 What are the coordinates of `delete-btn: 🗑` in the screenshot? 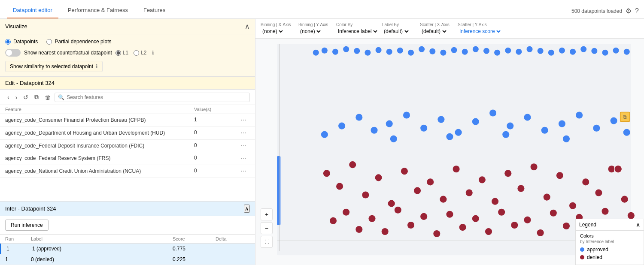 It's located at (48, 97).